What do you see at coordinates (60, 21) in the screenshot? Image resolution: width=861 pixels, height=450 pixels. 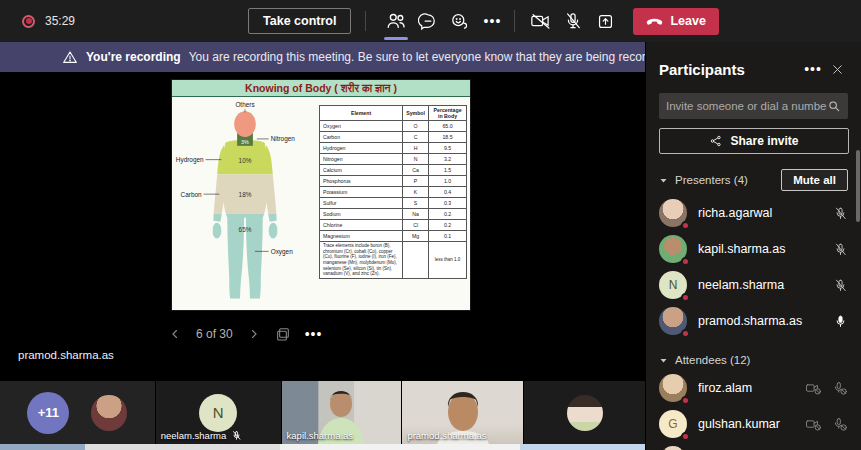 I see `meeting-timer: 35:29` at bounding box center [60, 21].